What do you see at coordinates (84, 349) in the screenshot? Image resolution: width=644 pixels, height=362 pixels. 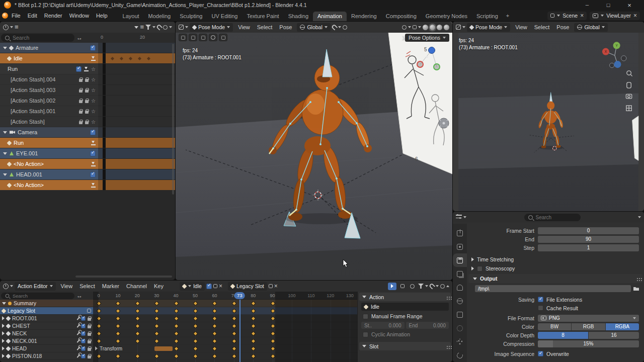 I see `channel-checkbox` at bounding box center [84, 349].